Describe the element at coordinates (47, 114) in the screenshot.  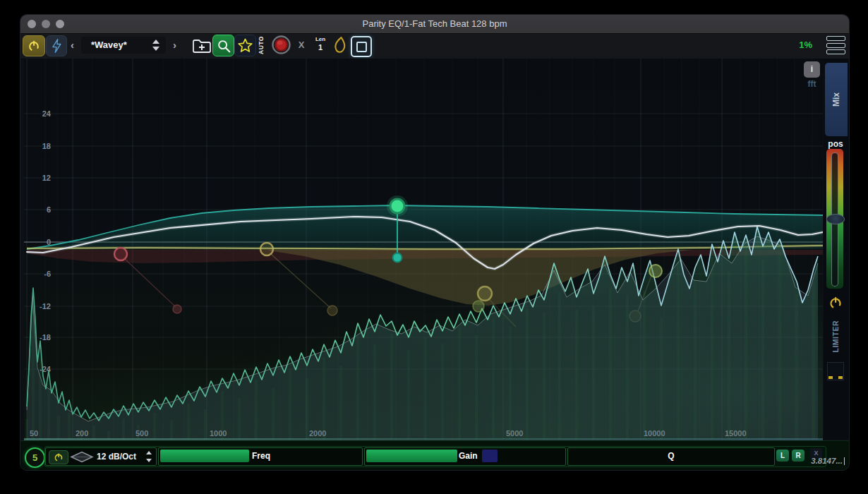
I see `y-axis-tick-label: 24` at that location.